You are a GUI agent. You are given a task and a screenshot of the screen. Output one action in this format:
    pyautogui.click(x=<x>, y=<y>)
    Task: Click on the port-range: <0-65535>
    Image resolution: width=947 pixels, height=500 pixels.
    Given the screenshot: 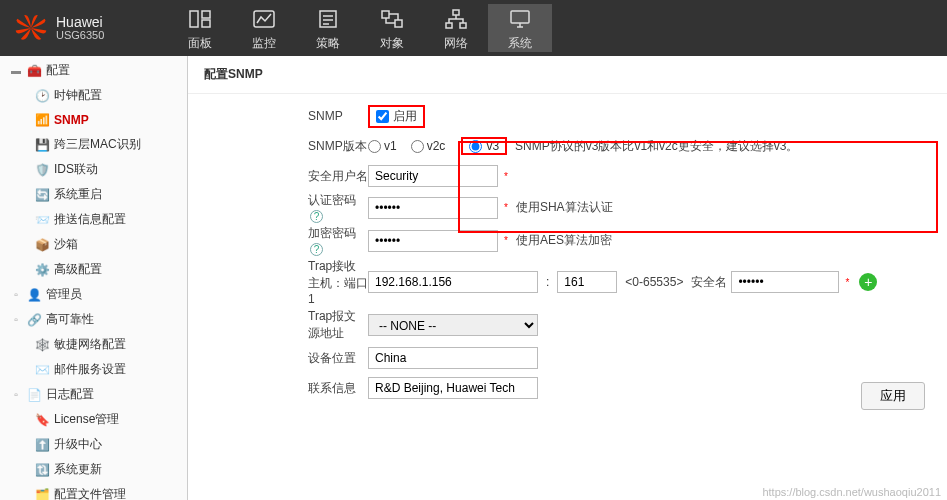 What is the action you would take?
    pyautogui.click(x=654, y=282)
    